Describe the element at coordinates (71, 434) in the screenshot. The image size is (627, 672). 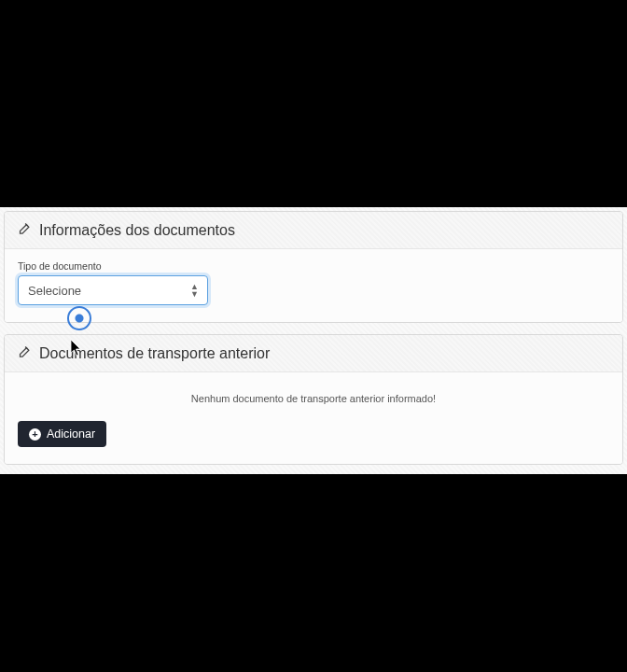
I see `add-button-label: Adicionar` at that location.